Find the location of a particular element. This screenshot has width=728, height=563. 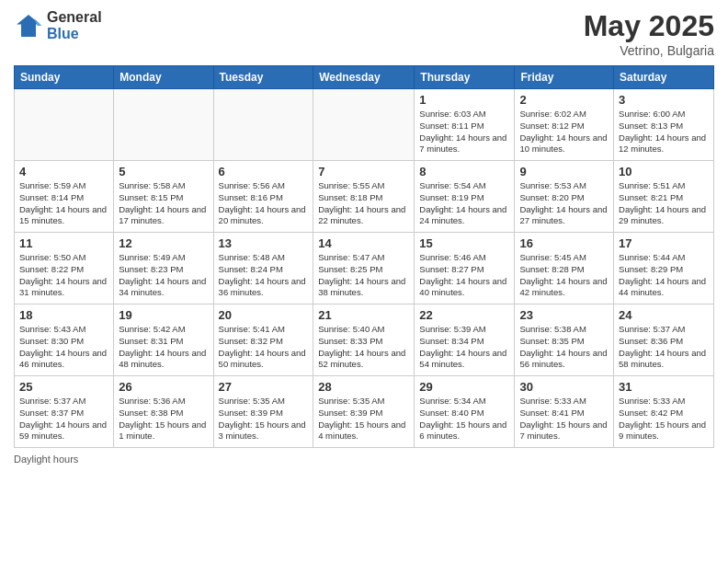

cell-day-number: 27 is located at coordinates (264, 386).